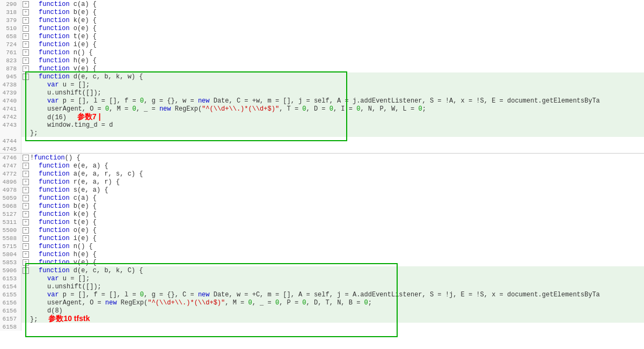  What do you see at coordinates (11, 60) in the screenshot?
I see `line-number: 823` at bounding box center [11, 60].